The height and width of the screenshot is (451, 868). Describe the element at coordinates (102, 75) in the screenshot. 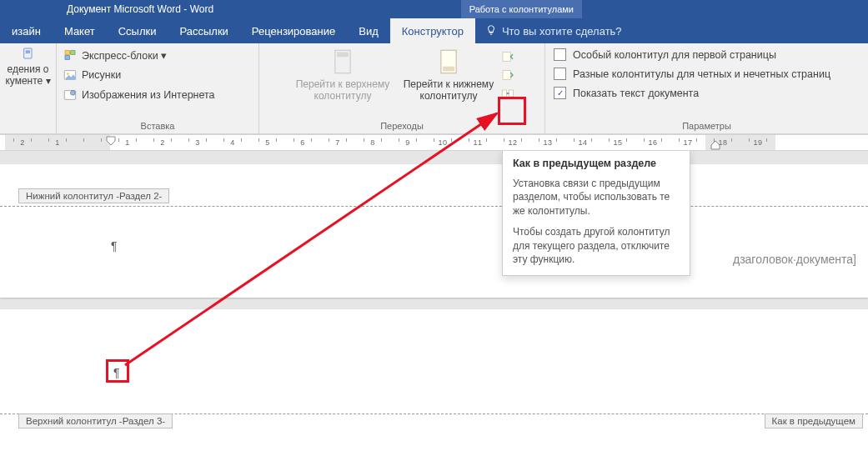

I see `pictures-label: Рисунки` at that location.